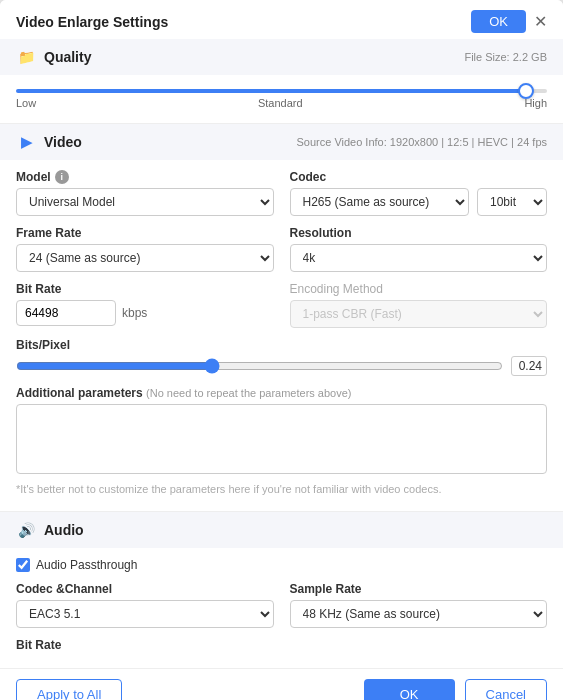 The width and height of the screenshot is (563, 700). What do you see at coordinates (145, 193) in the screenshot?
I see `model-group: Model i Universal ModelStandard Model` at bounding box center [145, 193].